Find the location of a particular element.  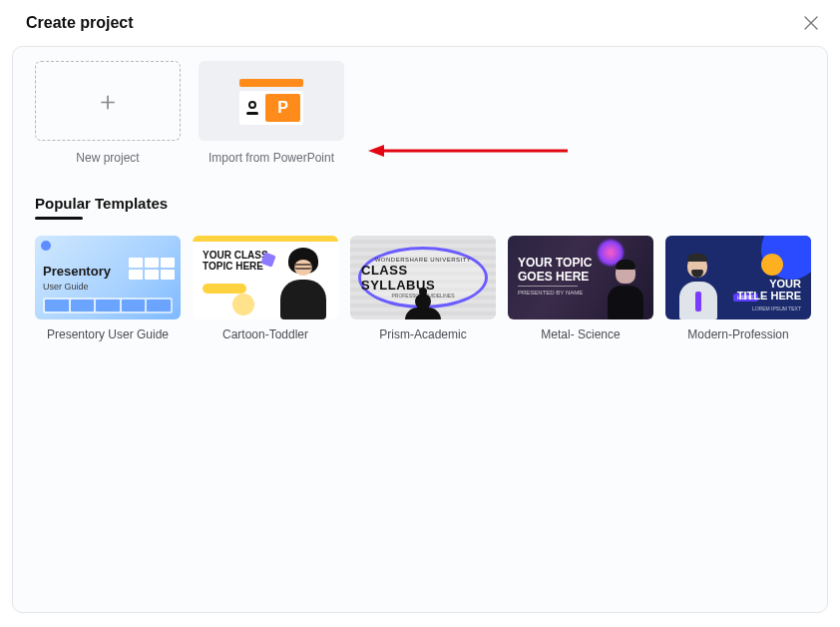

template-label: Modern-Profession is located at coordinates (738, 334).